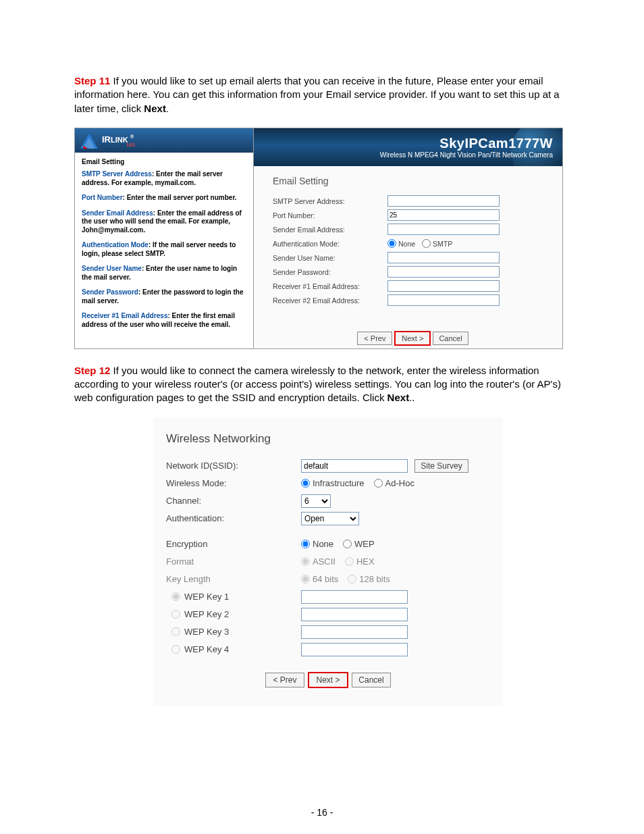  I want to click on receiver2-input, so click(444, 300).